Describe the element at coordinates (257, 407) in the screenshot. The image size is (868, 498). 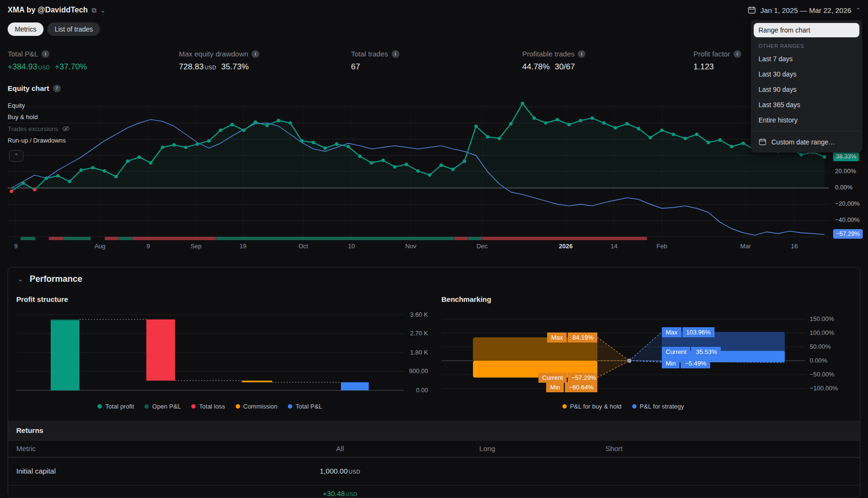
I see `legend-commission: Commission` at that location.